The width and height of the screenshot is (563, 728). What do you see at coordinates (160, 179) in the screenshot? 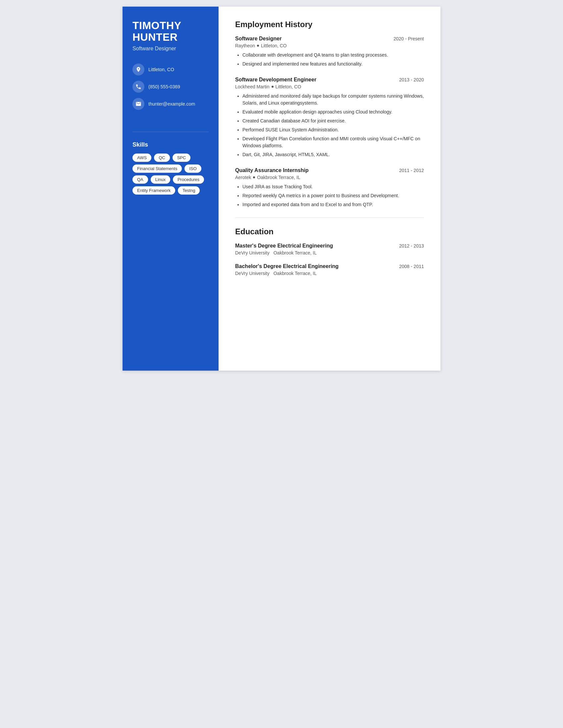
I see `skill-tag: Linux` at bounding box center [160, 179].